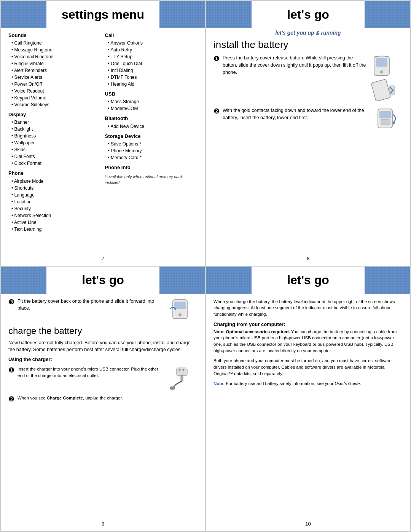 This screenshot has height=532, width=411. I want to click on storage-list: Save Options * Phone Memory Memory Card …, so click(151, 151).